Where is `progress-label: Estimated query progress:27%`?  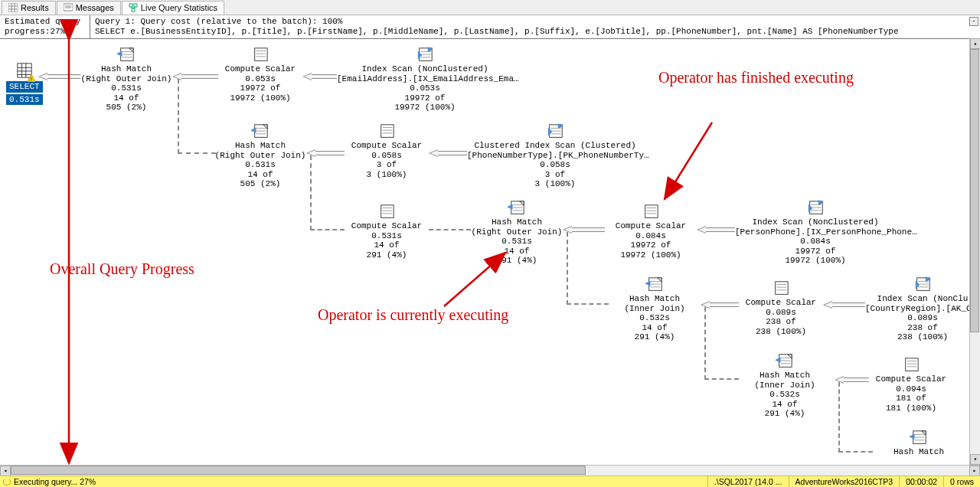
progress-label: Estimated query progress:27% is located at coordinates (45, 27).